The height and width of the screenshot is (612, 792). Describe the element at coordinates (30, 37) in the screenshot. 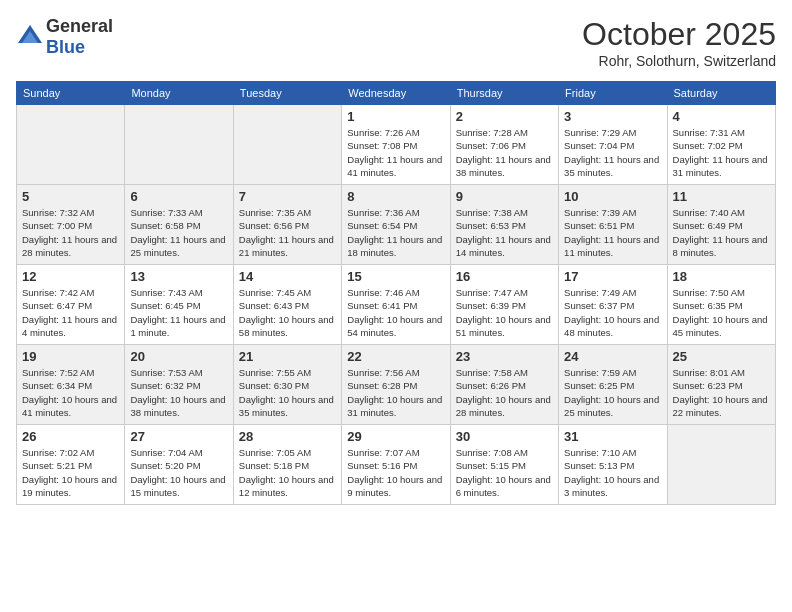

I see `logo-icon` at that location.